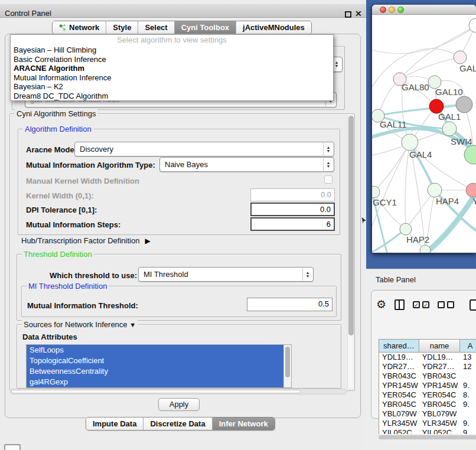  What do you see at coordinates (399, 305) in the screenshot?
I see `columns-icon` at bounding box center [399, 305].